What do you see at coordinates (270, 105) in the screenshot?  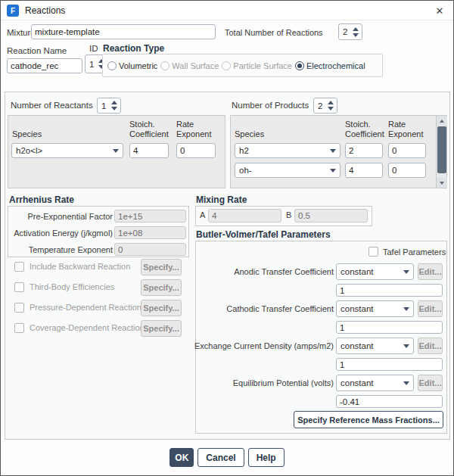 I see `num-products-label: Number of Products` at bounding box center [270, 105].